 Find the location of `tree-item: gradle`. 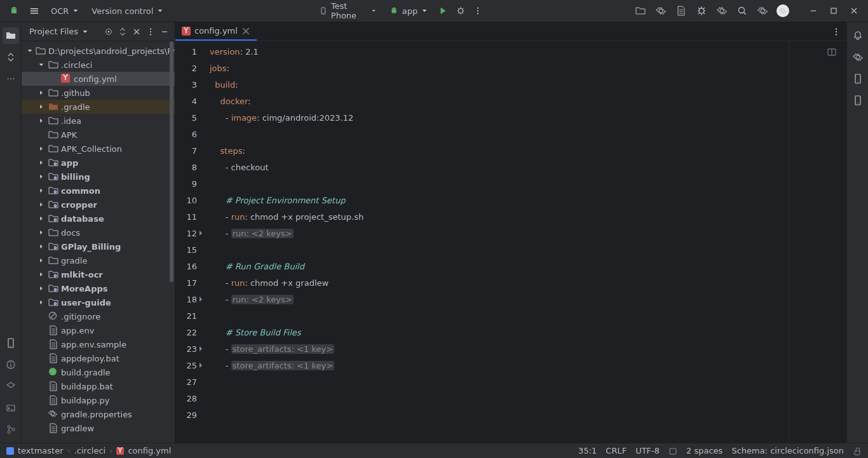

tree-item: gradle is located at coordinates (98, 260).